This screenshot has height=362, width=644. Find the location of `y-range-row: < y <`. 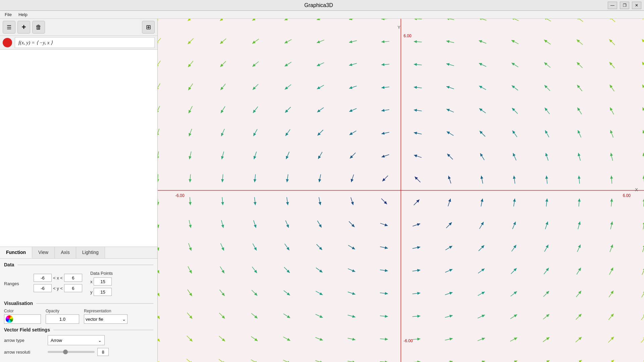

y-range-row: < y < is located at coordinates (58, 288).